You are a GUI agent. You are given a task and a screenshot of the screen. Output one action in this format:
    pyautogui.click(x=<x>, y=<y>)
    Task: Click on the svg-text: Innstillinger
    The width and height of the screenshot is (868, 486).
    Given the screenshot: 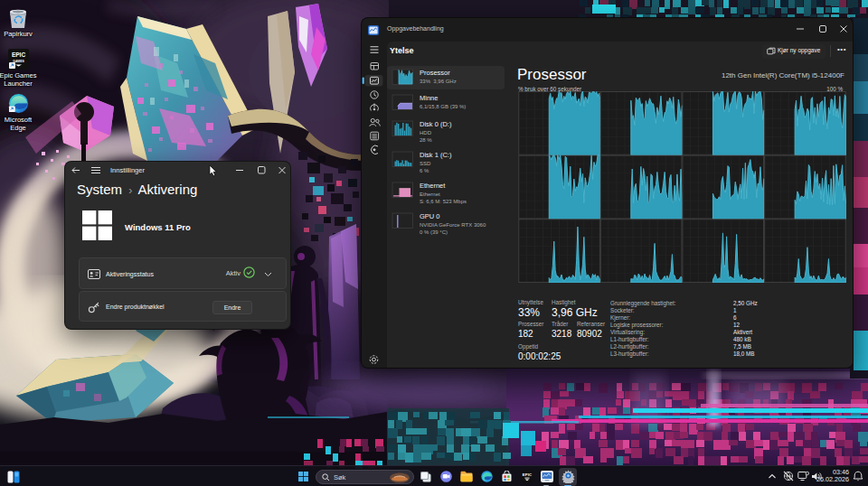 What is the action you would take?
    pyautogui.click(x=127, y=170)
    